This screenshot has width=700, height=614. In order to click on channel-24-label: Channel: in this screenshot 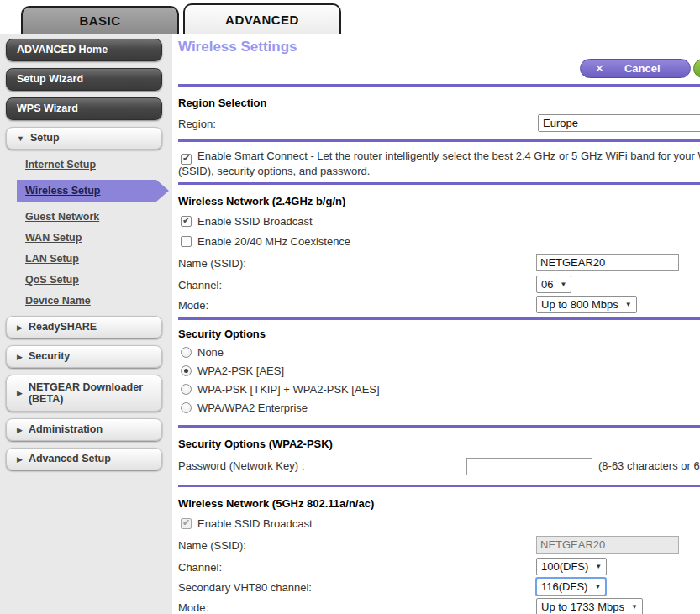, I will do `click(200, 286)`.